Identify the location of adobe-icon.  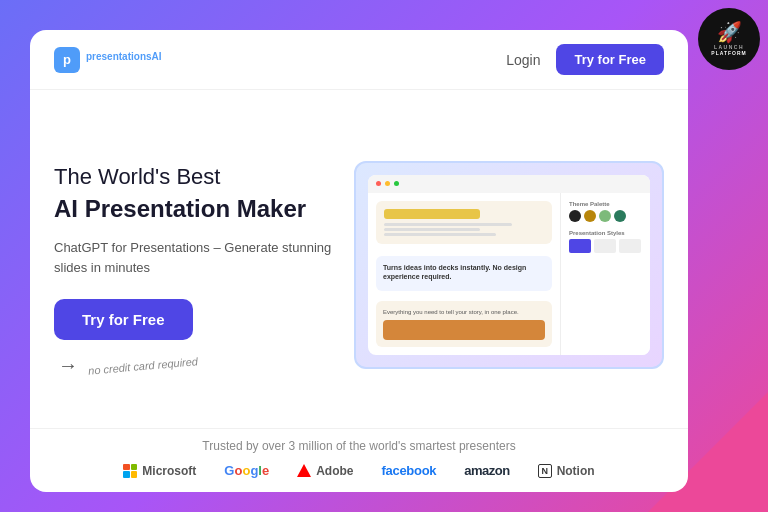
(304, 470).